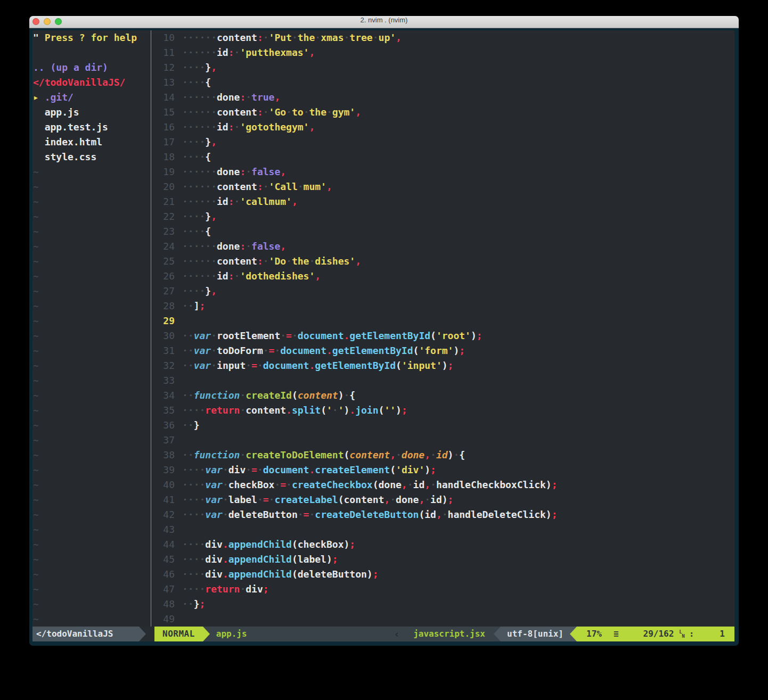  Describe the element at coordinates (292, 38) in the screenshot. I see `code-line-text: ······content:·'Put·the·xmas·tree·up',` at that location.